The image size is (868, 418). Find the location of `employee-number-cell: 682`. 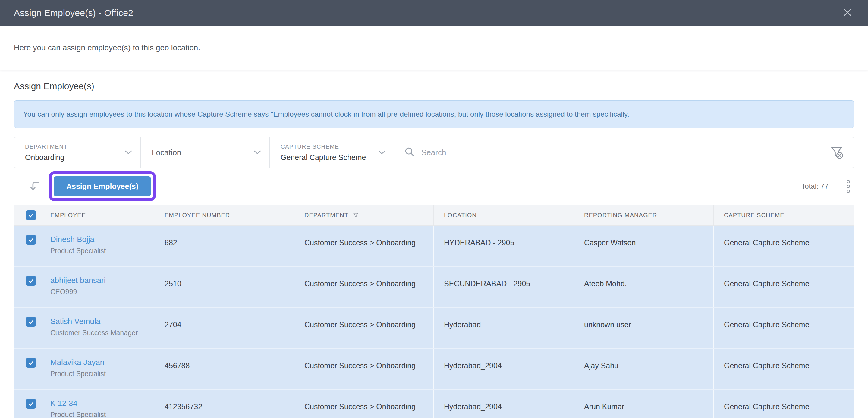

employee-number-cell: 682 is located at coordinates (224, 246).